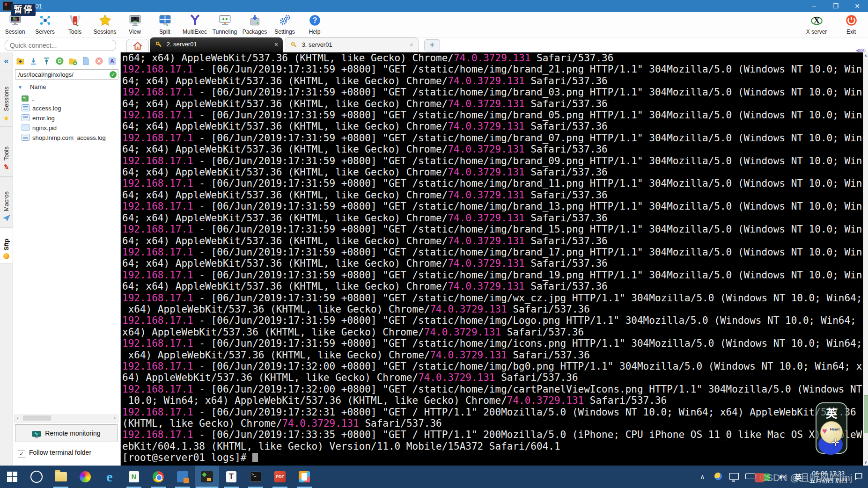  What do you see at coordinates (285, 25) in the screenshot?
I see `toolbar-settings: Settings` at bounding box center [285, 25].